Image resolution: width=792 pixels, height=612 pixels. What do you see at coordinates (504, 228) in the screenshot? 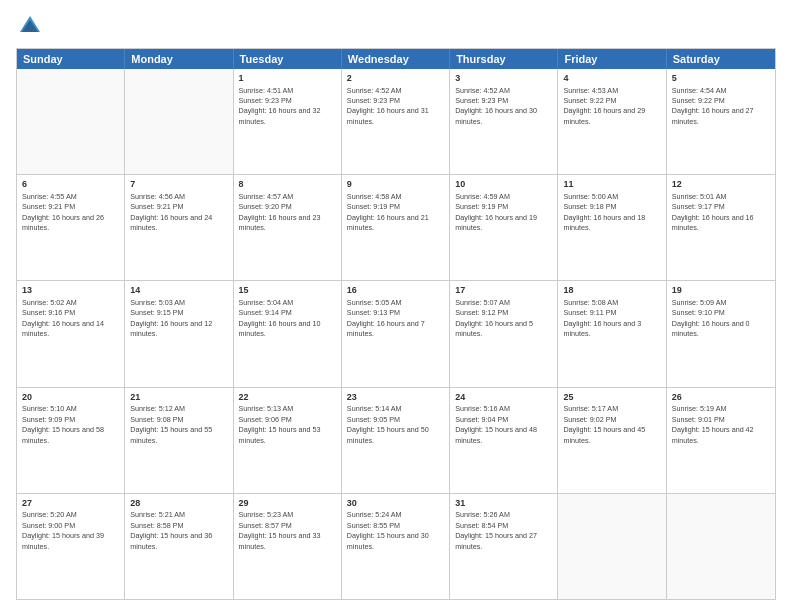
I see `calendar-cell: 10Sunrise: 4:59 AM Sunset: 9:19 PM Dayli…` at bounding box center [504, 228].